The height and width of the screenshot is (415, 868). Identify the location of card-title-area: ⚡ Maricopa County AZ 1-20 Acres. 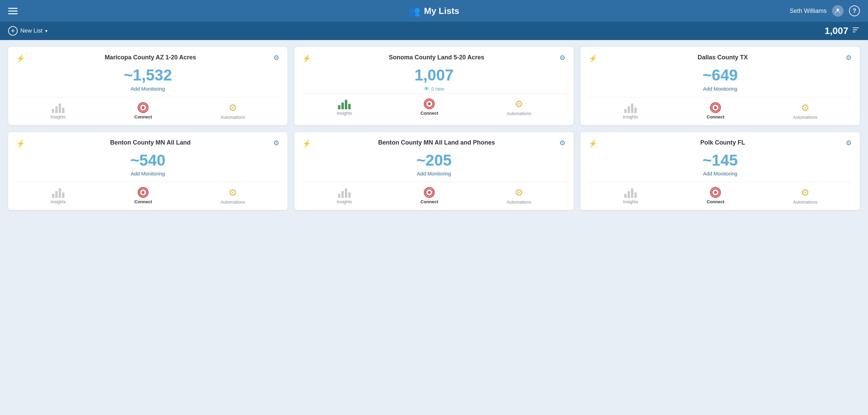
(145, 58).